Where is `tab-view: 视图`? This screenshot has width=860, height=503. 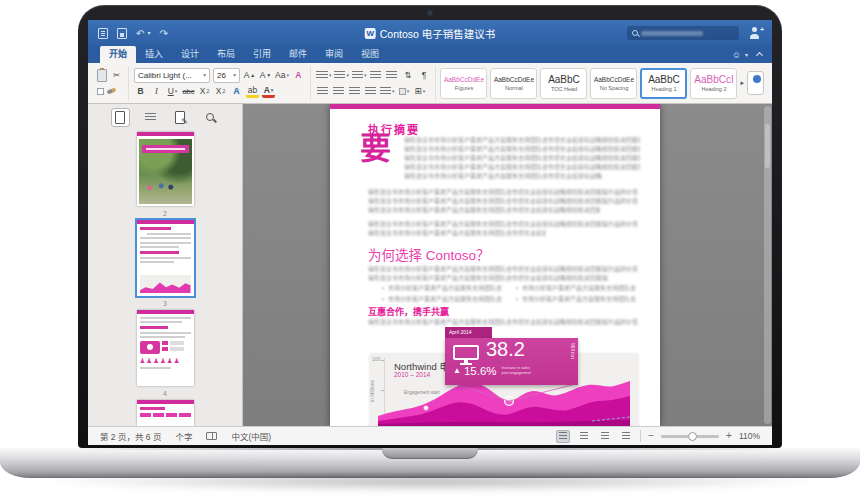 tab-view: 视图 is located at coordinates (370, 54).